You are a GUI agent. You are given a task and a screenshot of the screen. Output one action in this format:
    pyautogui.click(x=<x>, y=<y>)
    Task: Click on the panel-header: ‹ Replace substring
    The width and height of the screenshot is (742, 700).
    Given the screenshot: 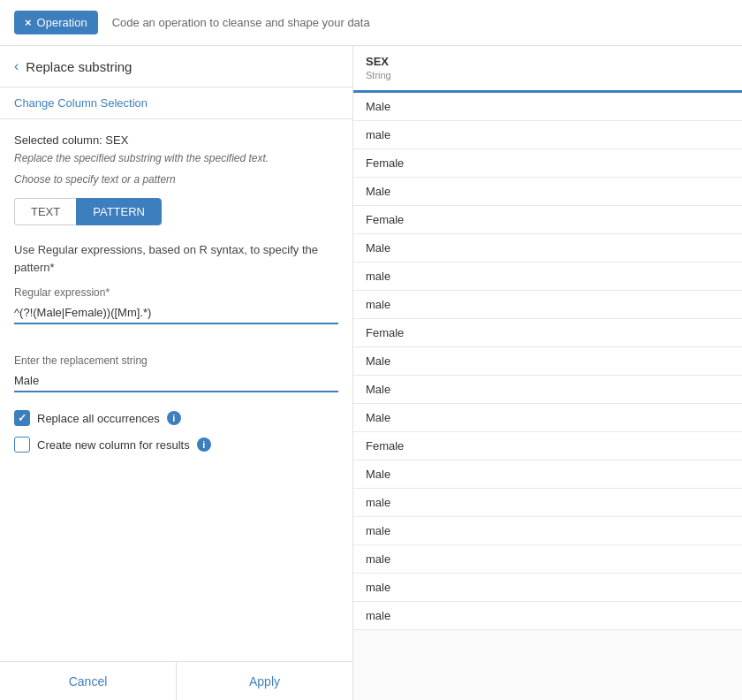 What is the action you would take?
    pyautogui.click(x=177, y=67)
    